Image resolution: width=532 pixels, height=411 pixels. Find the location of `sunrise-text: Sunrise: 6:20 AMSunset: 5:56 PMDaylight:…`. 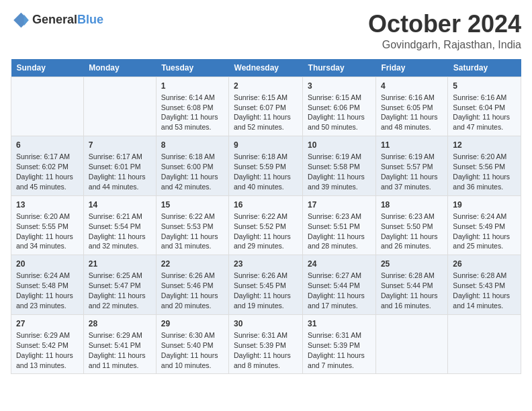

sunrise-text: Sunrise: 6:20 AMSunset: 5:56 PMDaylight:… is located at coordinates (481, 172).